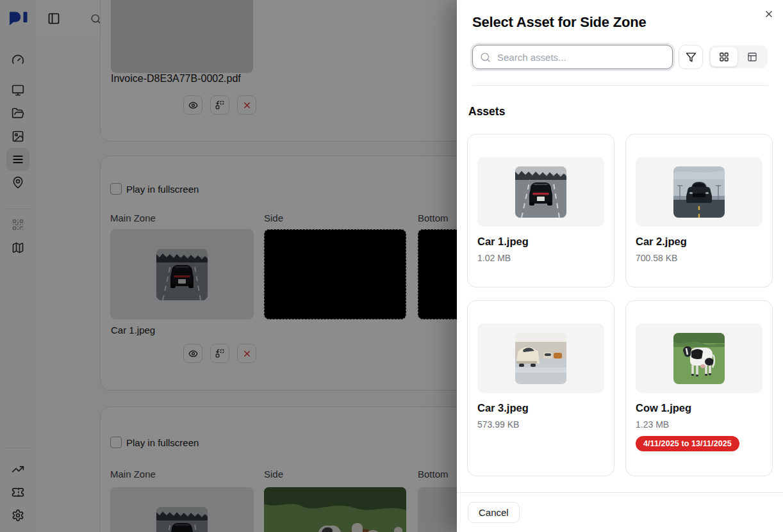 The height and width of the screenshot is (532, 783). What do you see at coordinates (738, 57) in the screenshot?
I see `view-toggle` at bounding box center [738, 57].